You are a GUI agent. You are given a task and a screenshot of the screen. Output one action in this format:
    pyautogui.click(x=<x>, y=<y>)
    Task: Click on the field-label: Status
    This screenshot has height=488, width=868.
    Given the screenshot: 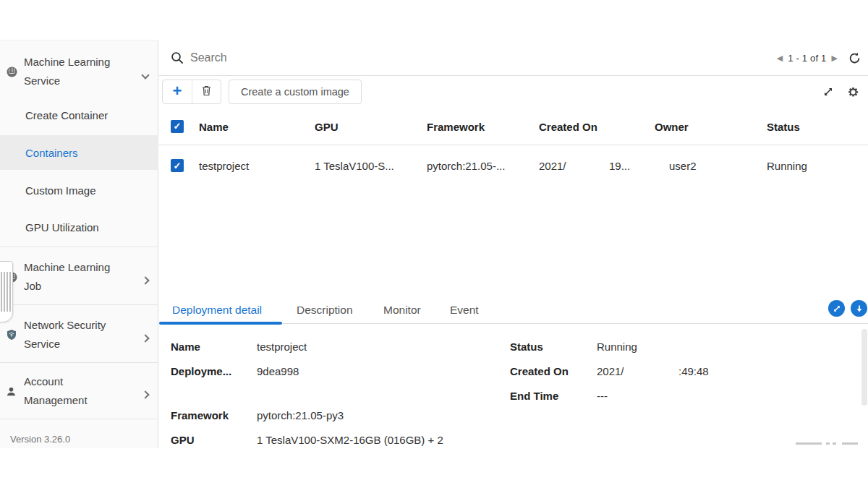 What is the action you would take?
    pyautogui.click(x=527, y=347)
    